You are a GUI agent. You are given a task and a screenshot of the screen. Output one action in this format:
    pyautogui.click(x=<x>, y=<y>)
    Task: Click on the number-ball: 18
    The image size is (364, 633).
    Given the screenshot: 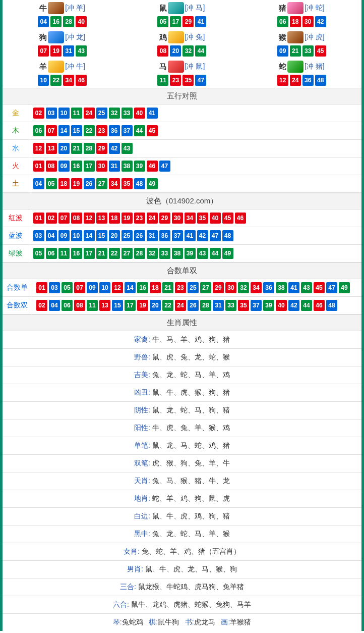 What is the action you would take?
    pyautogui.click(x=114, y=218)
    